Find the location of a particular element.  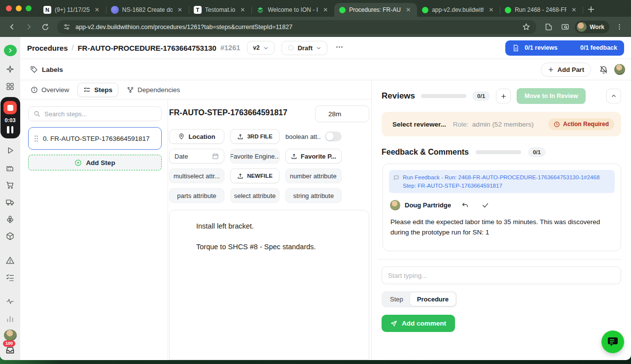

breadcrumb-procedures: Procedures is located at coordinates (47, 48).